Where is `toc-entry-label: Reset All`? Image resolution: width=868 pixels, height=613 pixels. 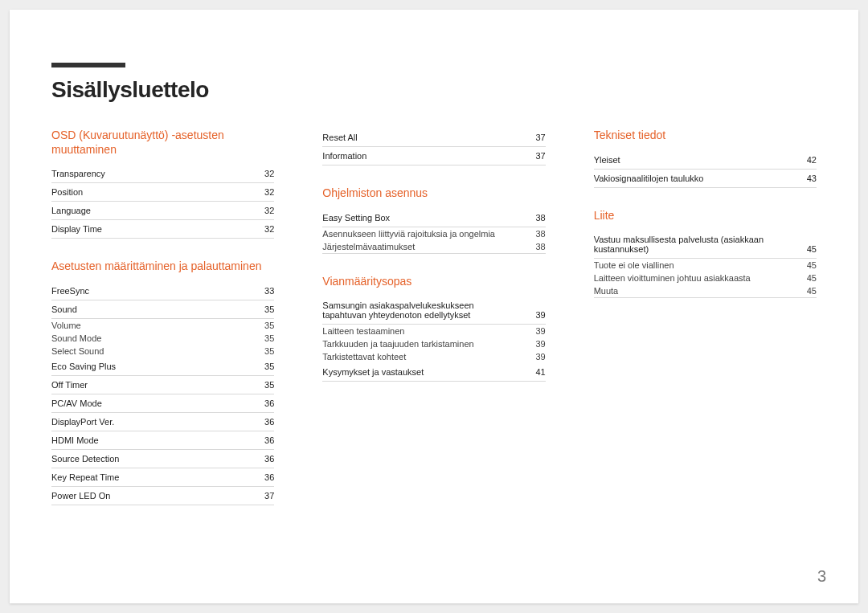
toc-entry-label: Reset All is located at coordinates (420, 137).